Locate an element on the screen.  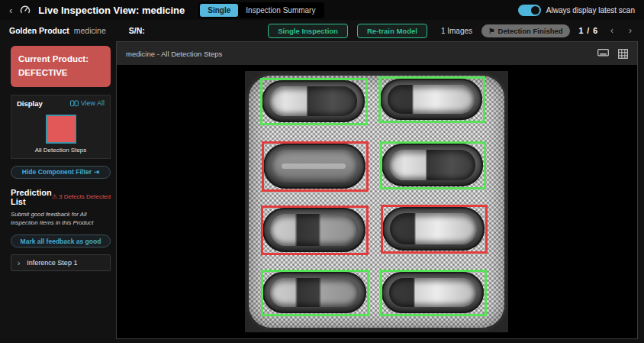
view-all-label: View All is located at coordinates (93, 103).